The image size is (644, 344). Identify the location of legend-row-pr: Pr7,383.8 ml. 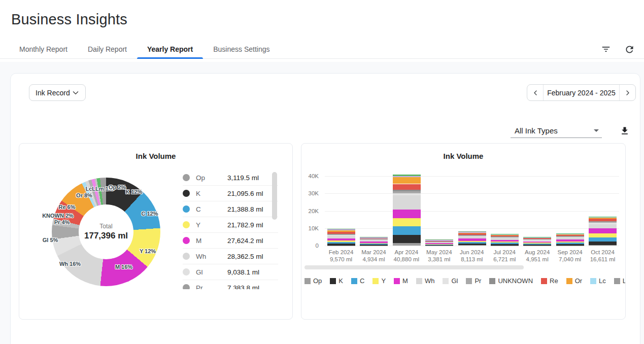
(230, 285).